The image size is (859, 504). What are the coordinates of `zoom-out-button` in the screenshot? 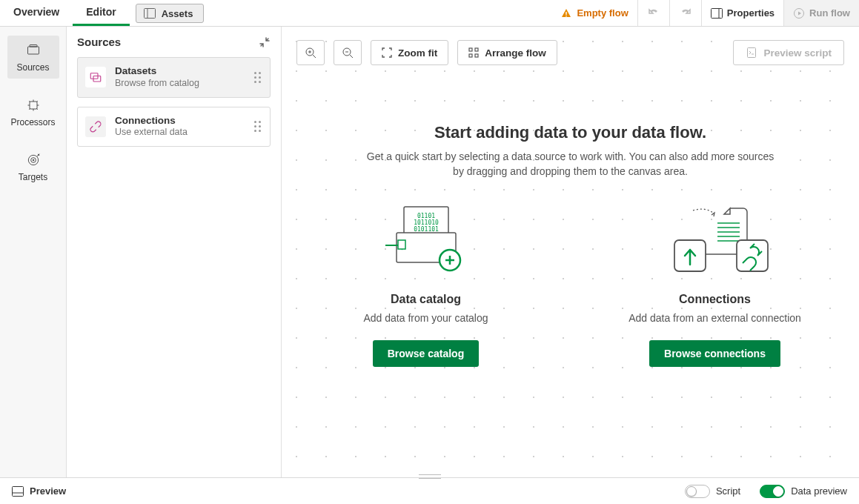 It's located at (348, 53).